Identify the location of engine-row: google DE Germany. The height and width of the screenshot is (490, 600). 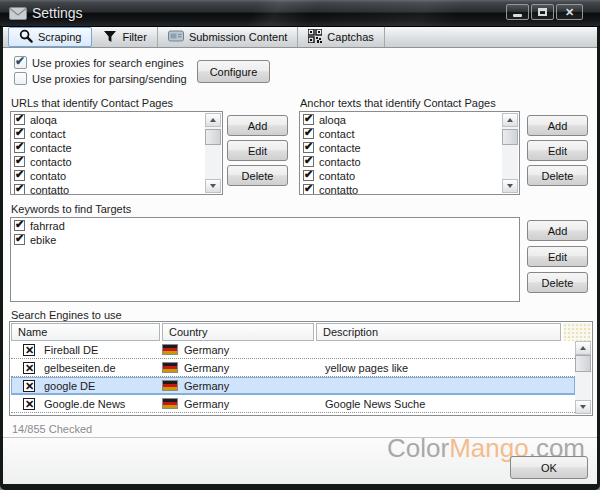
(293, 386).